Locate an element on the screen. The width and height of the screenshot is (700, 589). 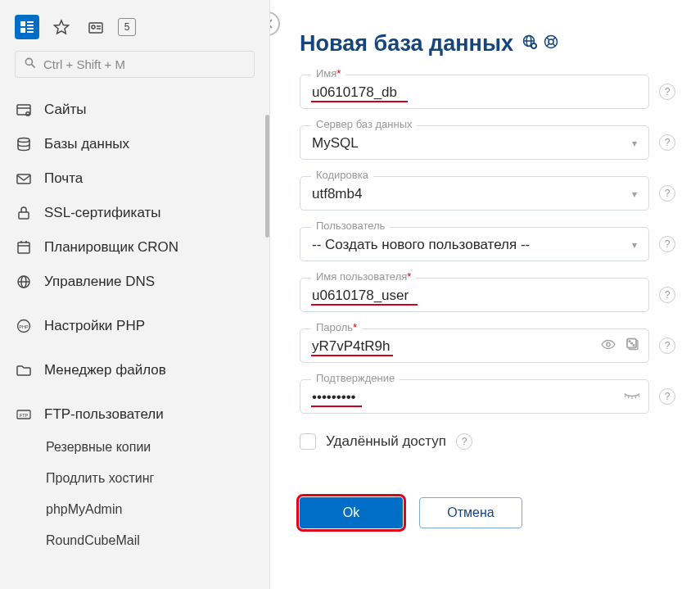
db-encoding-label: Кодировка is located at coordinates (342, 175).